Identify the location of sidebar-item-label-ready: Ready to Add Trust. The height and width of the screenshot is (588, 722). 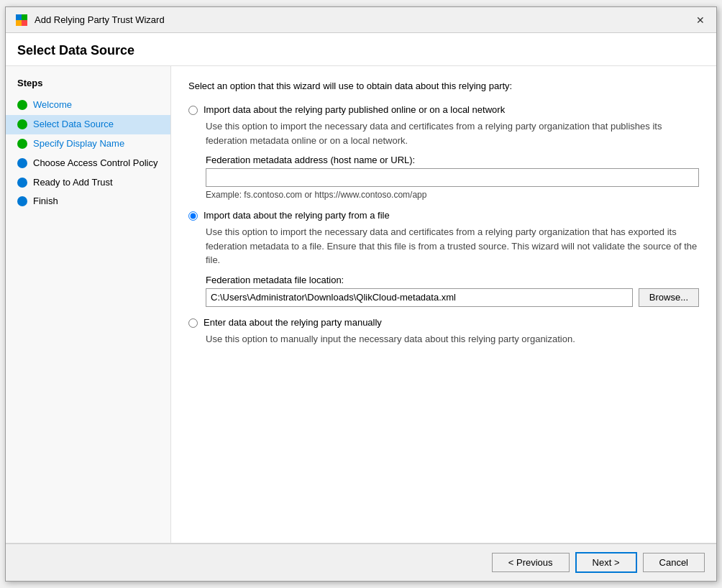
(73, 183).